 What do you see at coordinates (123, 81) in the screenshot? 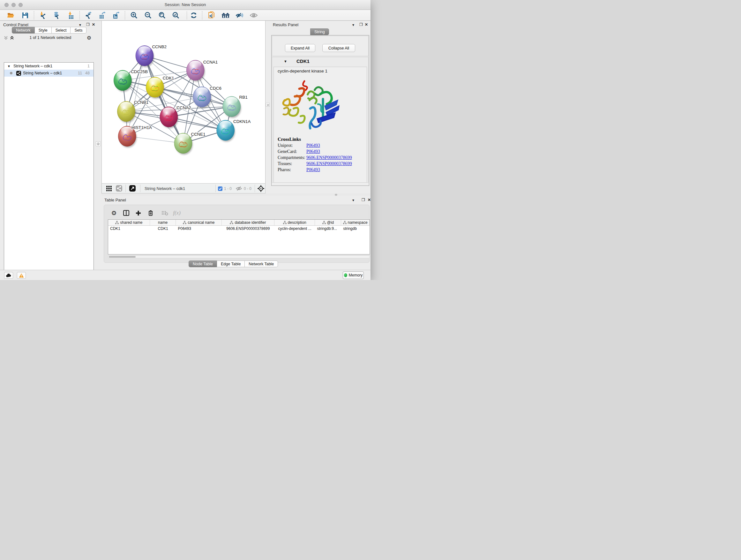
I see `network-node-cdc25b` at bounding box center [123, 81].